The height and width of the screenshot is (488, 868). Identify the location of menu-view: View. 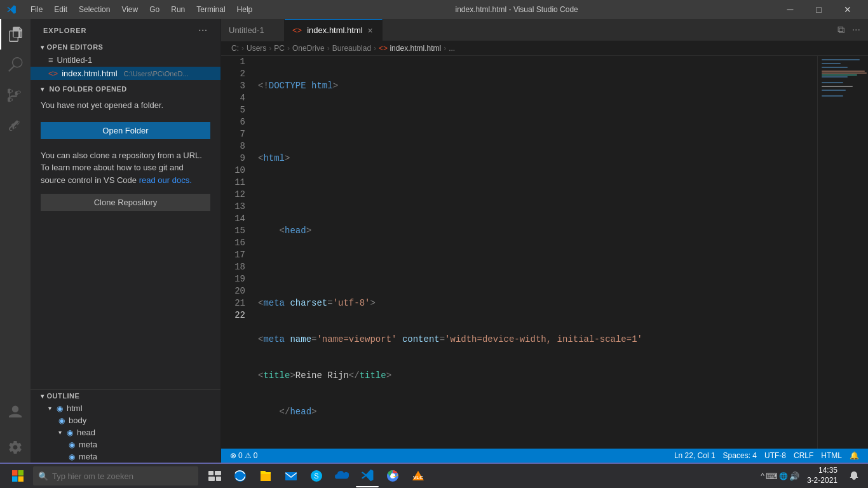
(130, 10).